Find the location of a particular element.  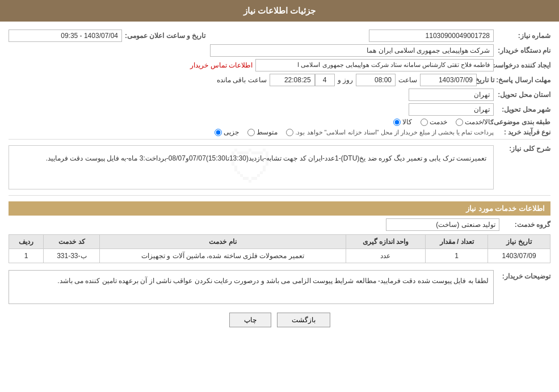

sharh-value: تعمیرنست ترک یابی و تعمیر دیگ کوره ضد یخ… is located at coordinates (251, 167).